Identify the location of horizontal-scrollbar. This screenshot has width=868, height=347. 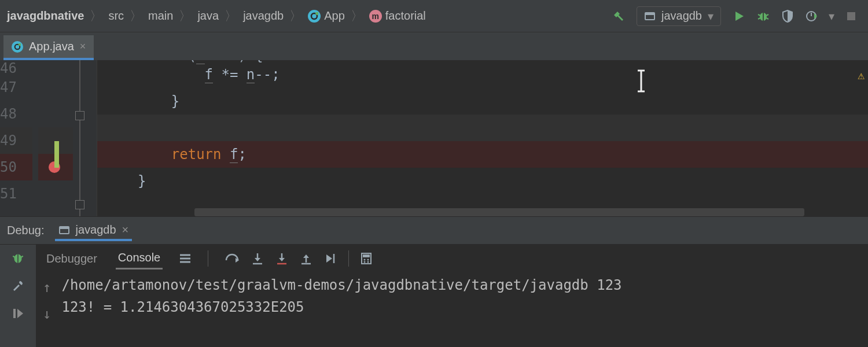
(499, 212).